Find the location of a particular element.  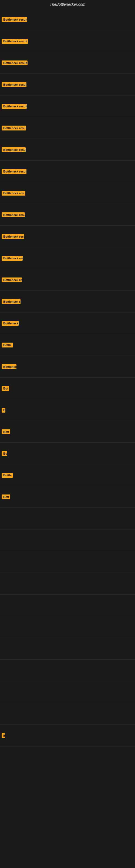

list-item: Bot is located at coordinates (68, 389).